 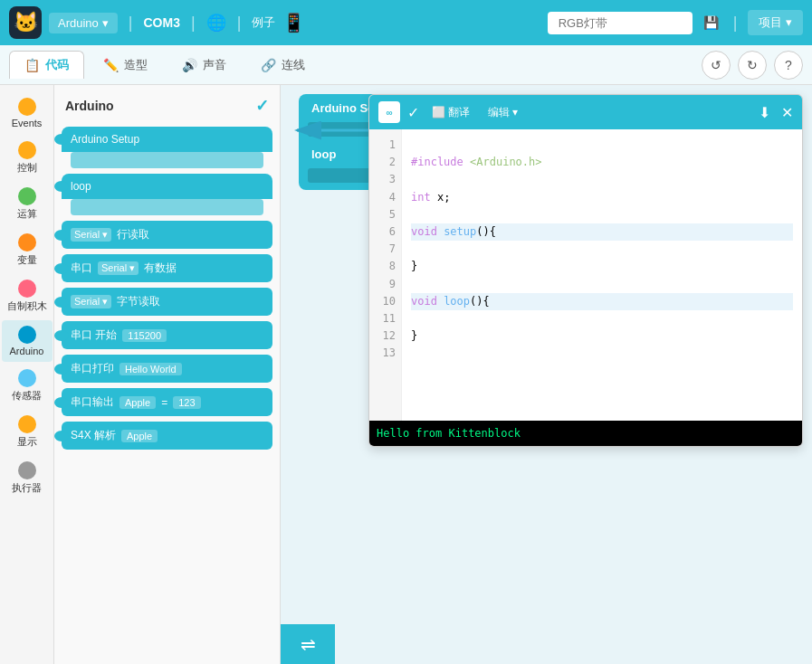 I want to click on block-row-serial-available: 串口 Serial ▾ 有数据, so click(x=167, y=268).